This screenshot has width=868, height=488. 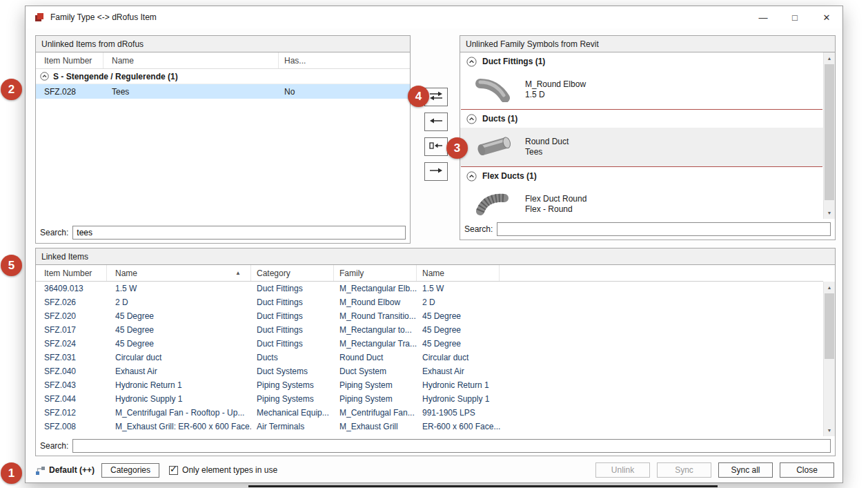 I want to click on cell-type-name: Circular duct, so click(x=620, y=358).